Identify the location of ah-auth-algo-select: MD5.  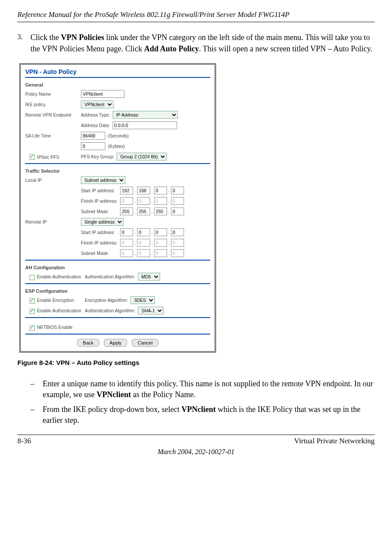
(149, 277).